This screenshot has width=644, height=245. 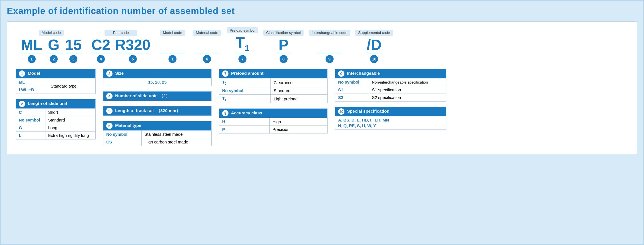 I want to click on model-header-cell: 1 Model, so click(x=56, y=74).